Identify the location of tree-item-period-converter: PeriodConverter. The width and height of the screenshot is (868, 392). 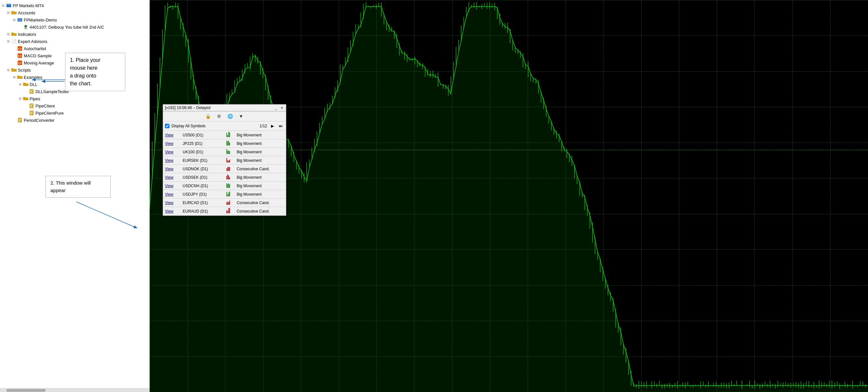
(75, 120).